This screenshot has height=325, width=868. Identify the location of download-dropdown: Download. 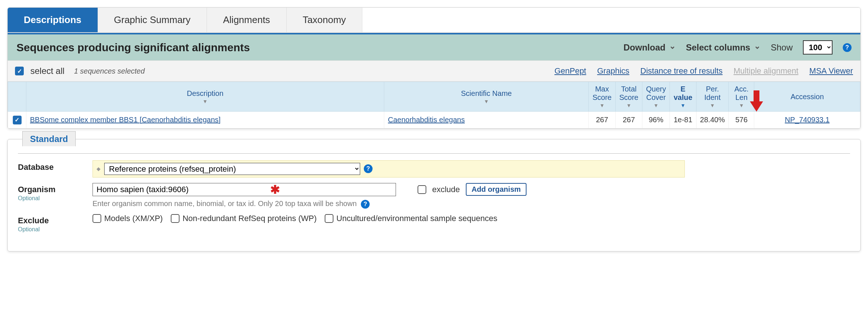
(649, 48).